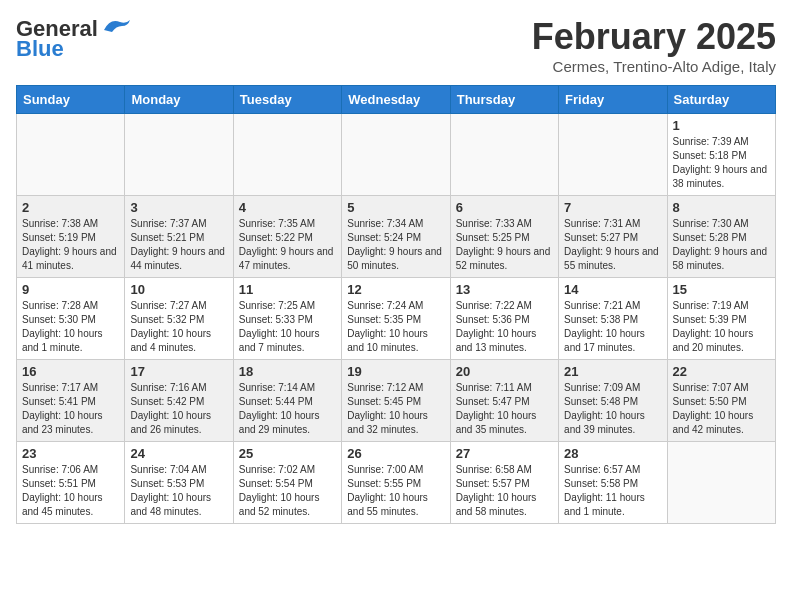  Describe the element at coordinates (722, 163) in the screenshot. I see `day-info: Sunrise: 7:39 AM Sunset: 5:18 PM Dayligh…` at that location.